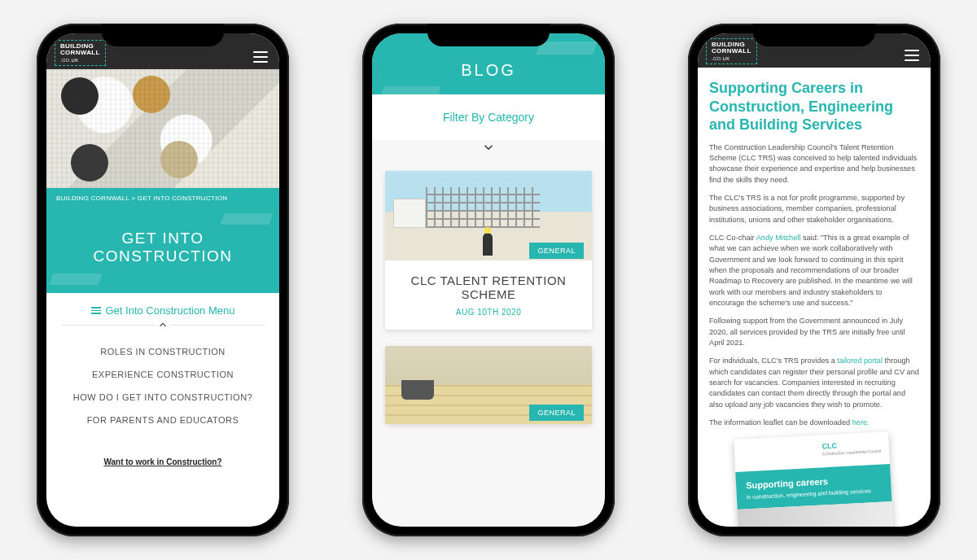 The image size is (977, 560). Describe the element at coordinates (163, 451) in the screenshot. I see `cta-link: Want to work in Construction?` at that location.